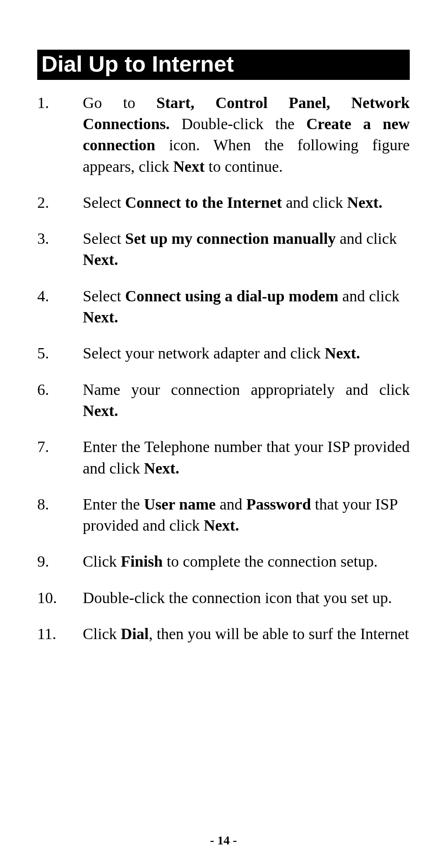 The width and height of the screenshot is (447, 868). I want to click on step-item: Double-click the connection icon that yo…, so click(223, 598).